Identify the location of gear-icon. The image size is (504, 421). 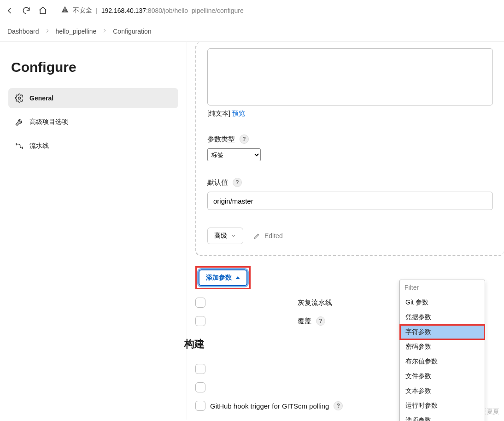
(19, 98).